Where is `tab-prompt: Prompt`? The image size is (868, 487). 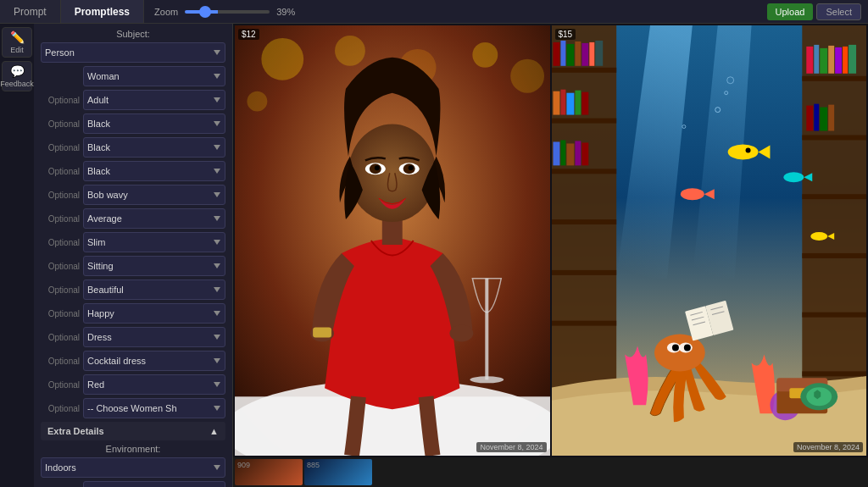 tab-prompt: Prompt is located at coordinates (31, 12).